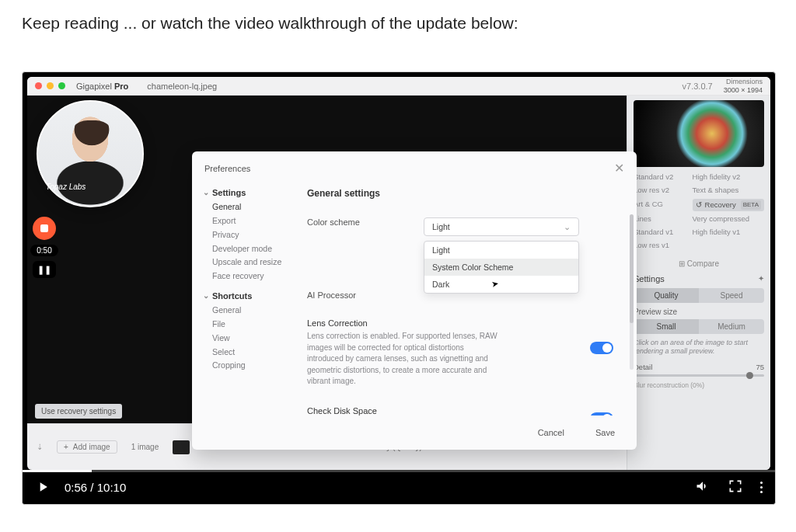 The image size is (796, 532). Describe the element at coordinates (252, 221) in the screenshot. I see `sidebar-item-export: Export` at that location.